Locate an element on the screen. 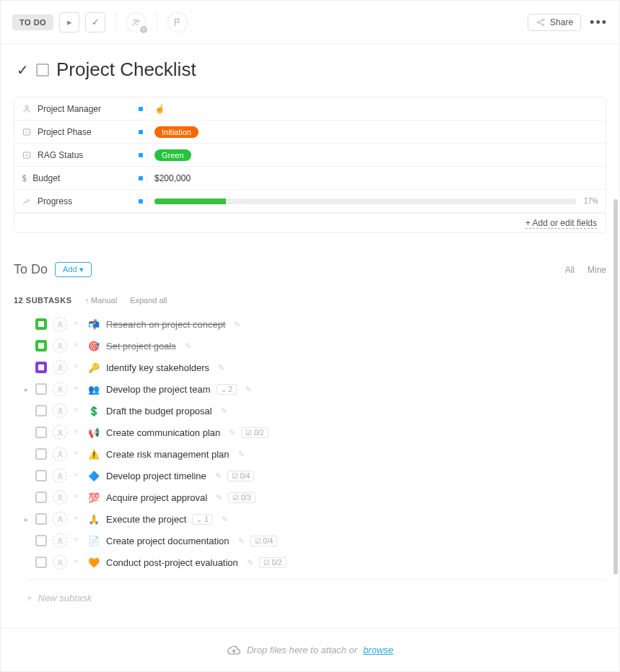  field-project-manager: Project Manager ☝ is located at coordinates (310, 109).